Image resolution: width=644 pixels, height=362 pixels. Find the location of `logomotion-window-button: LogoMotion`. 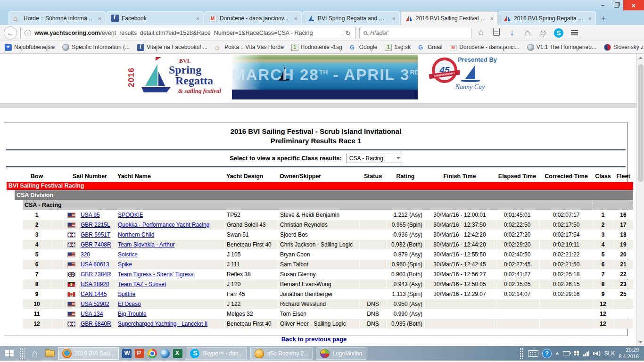

logomotion-window-button: LogoMotion is located at coordinates (341, 354).